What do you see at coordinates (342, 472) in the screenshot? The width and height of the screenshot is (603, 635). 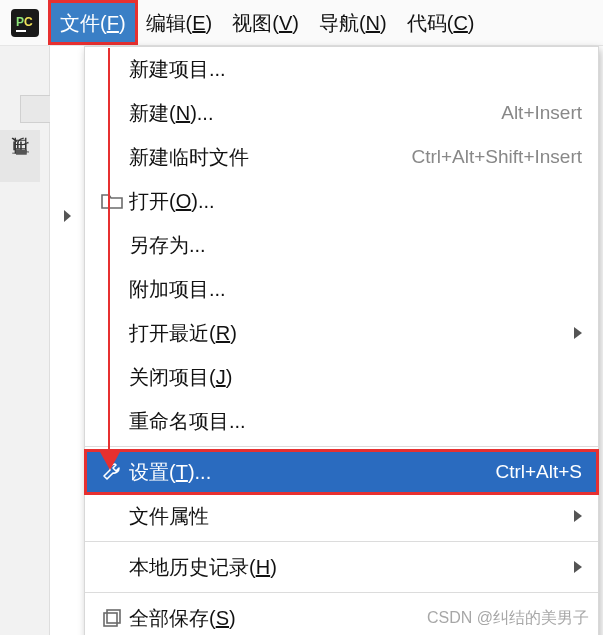 I see `menu-item-设置: 设置(T)...Ctrl+Alt+S` at bounding box center [342, 472].